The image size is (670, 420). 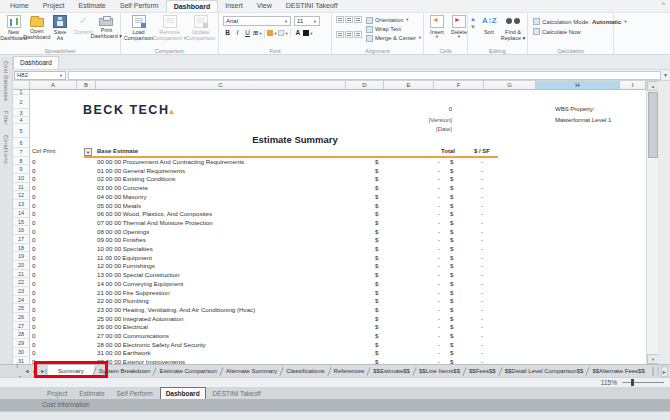 What do you see at coordinates (350, 371) in the screenshot?
I see `sheet-tab-references: References` at bounding box center [350, 371].